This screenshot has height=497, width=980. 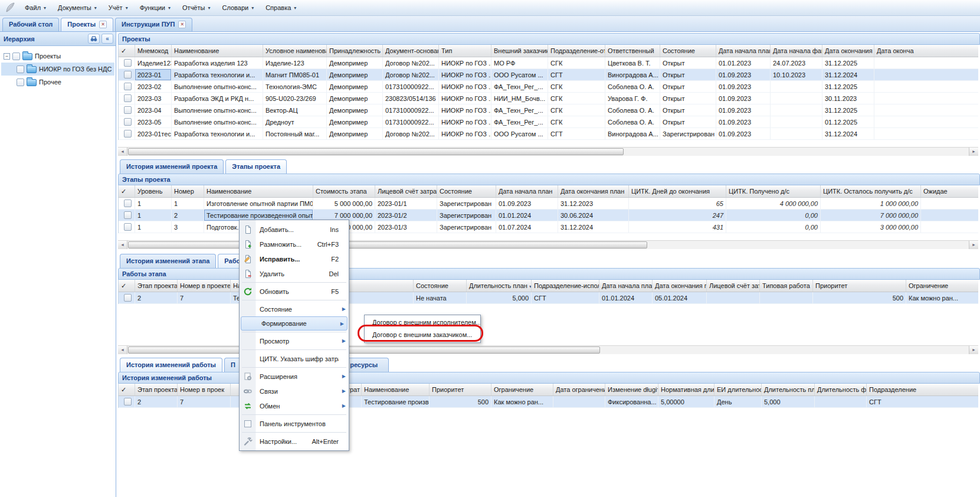 I want to click on column-header: Дата окончания п, so click(x=848, y=51).